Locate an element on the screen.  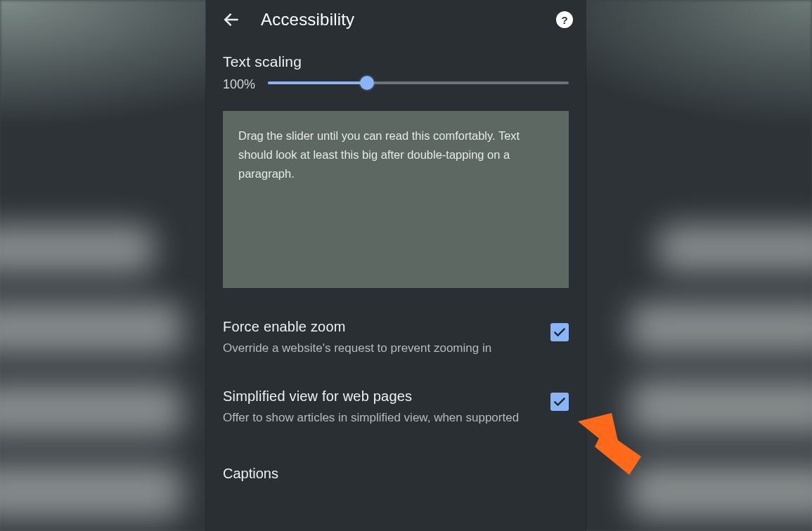
simplified-view-checkbox is located at coordinates (560, 402).